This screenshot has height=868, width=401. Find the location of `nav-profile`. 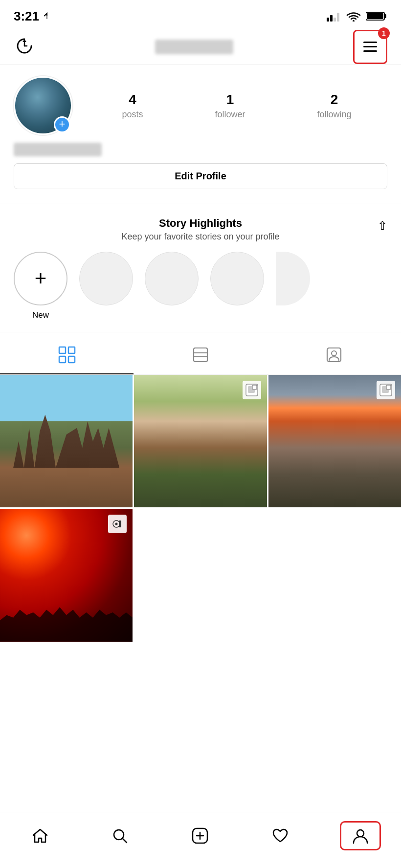

nav-profile is located at coordinates (360, 836).